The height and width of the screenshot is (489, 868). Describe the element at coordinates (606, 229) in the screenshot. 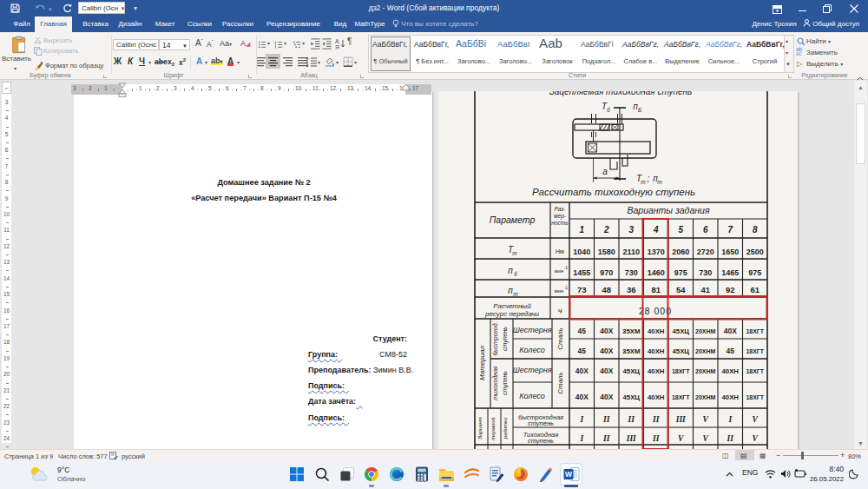

I see `svg-text: 2` at that location.